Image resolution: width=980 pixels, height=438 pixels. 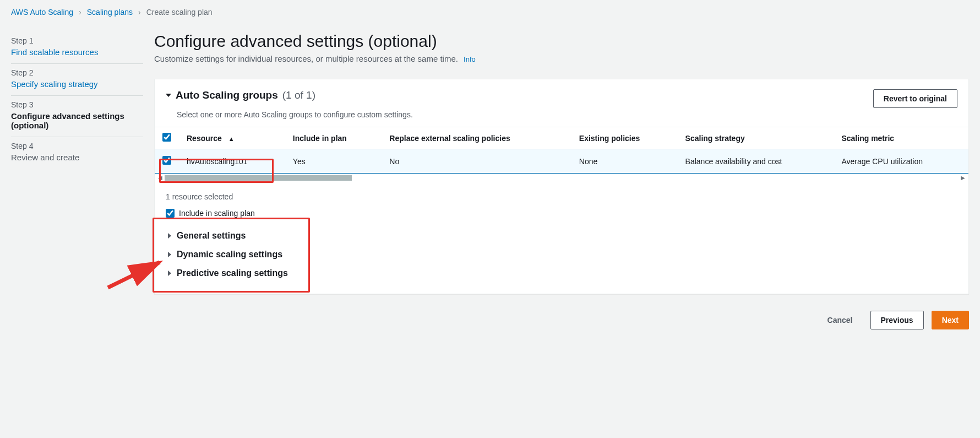 What do you see at coordinates (915, 99) in the screenshot?
I see `revert-to-original-button: Revert to original` at bounding box center [915, 99].